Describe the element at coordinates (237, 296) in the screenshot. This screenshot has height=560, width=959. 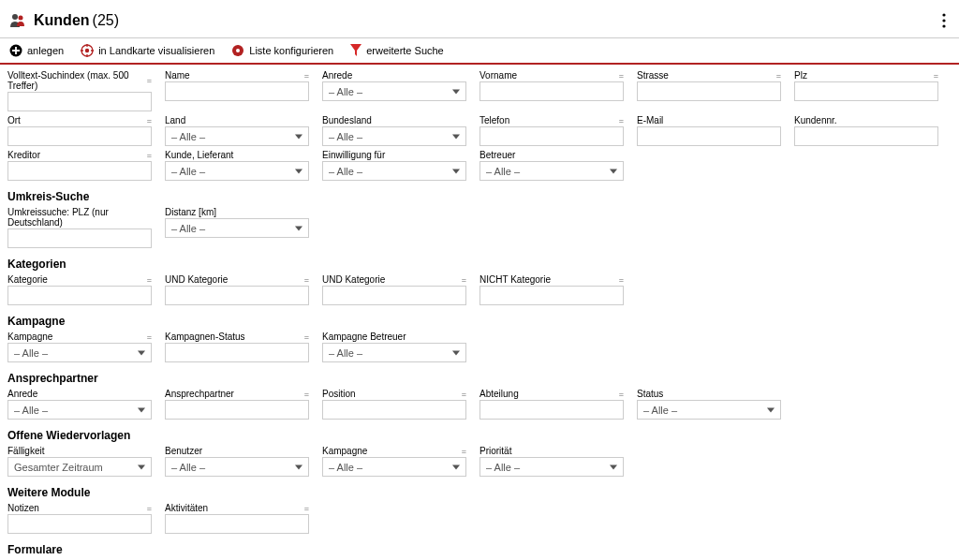
I see `und-kategorie-1-input` at that location.